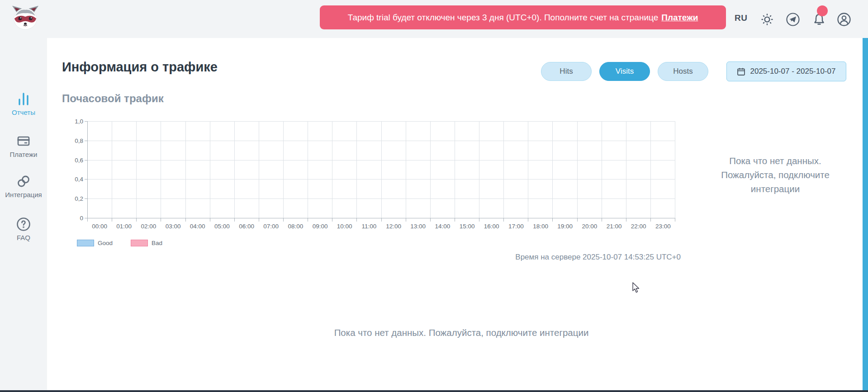 Image resolution: width=868 pixels, height=392 pixels. I want to click on y-axis-label: 0,2, so click(79, 199).